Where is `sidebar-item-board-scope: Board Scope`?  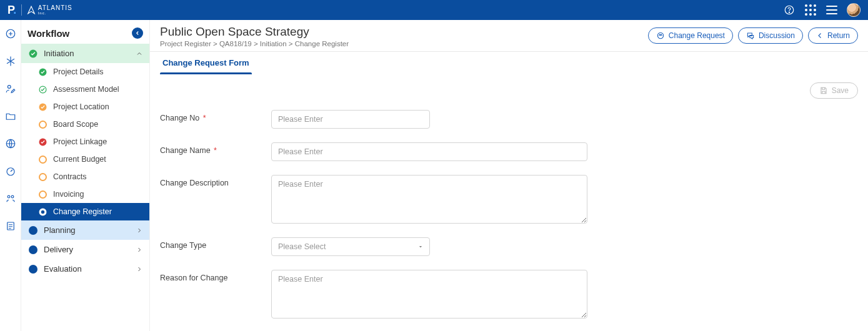 sidebar-item-board-scope: Board Scope is located at coordinates (85, 124).